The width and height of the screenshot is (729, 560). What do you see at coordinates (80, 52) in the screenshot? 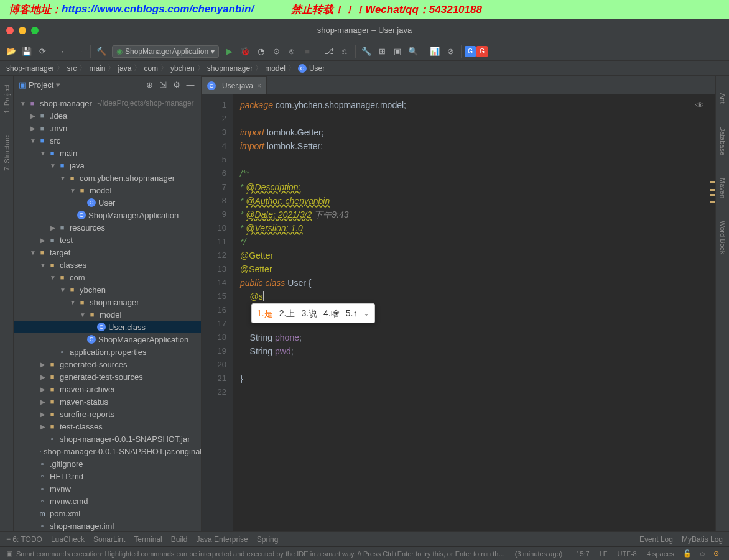
I see `forward-icon: →` at bounding box center [80, 52].